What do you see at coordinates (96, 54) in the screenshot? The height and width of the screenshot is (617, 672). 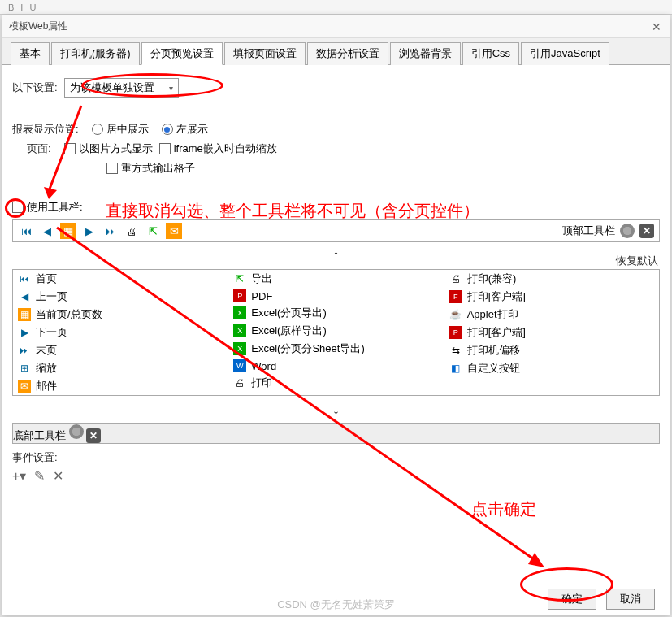 I see `tab-printer: 打印机(服务器)` at bounding box center [96, 54].